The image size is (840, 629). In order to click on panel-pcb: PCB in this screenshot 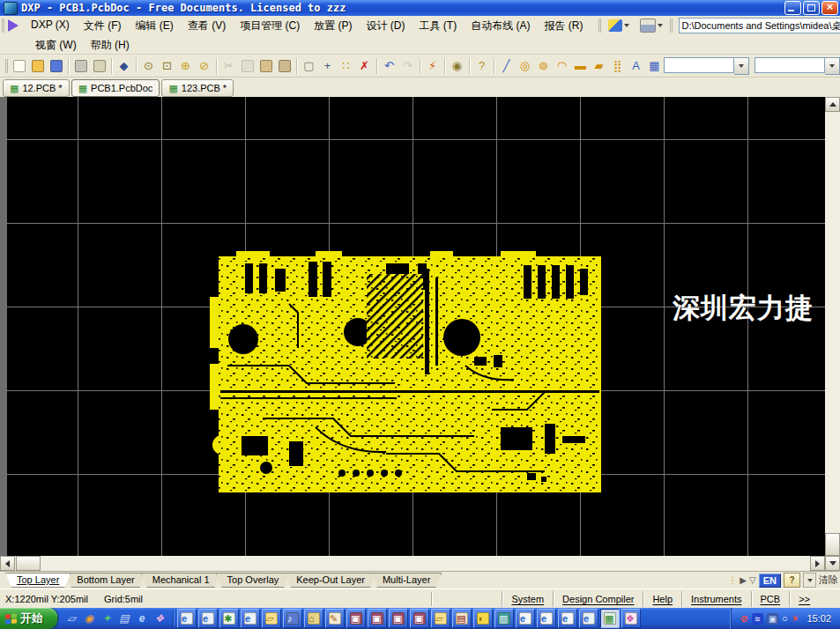, I will do `click(770, 599)`.